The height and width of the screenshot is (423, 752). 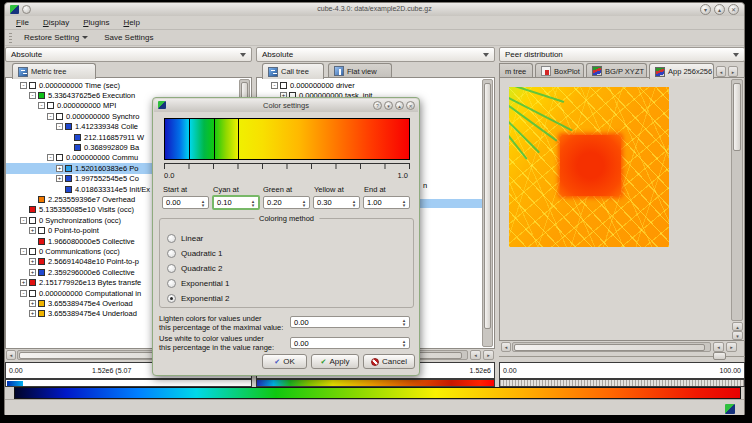 I want to click on dialog-maximize-button: ▴, so click(x=400, y=106).